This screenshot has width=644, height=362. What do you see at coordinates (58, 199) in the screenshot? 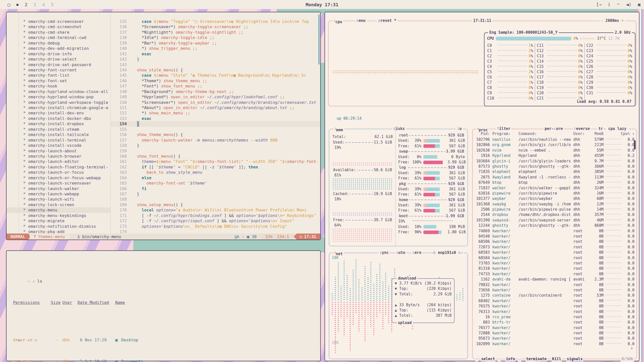
I see `file-list-item: * omarchy-launch-wifi` at bounding box center [58, 199].